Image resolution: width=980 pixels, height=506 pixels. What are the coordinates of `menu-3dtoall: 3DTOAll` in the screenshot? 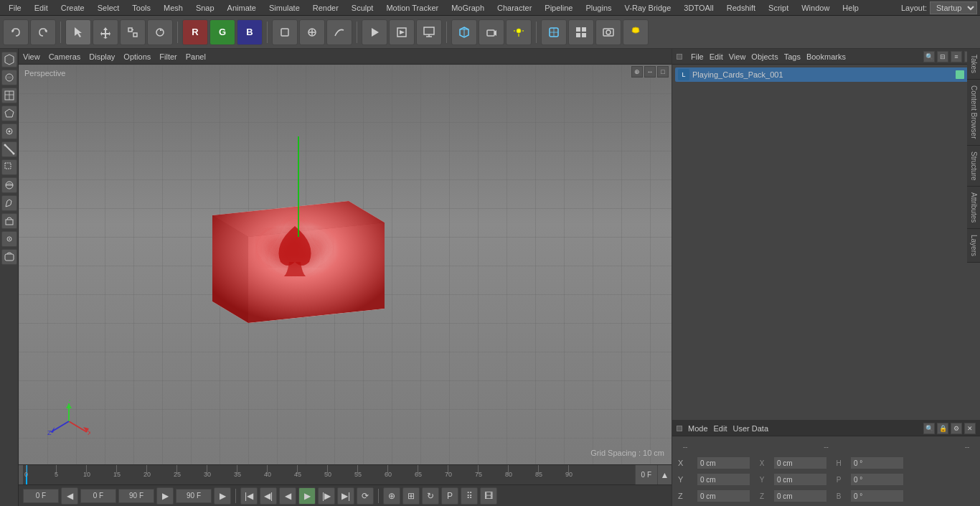 It's located at (699, 8).